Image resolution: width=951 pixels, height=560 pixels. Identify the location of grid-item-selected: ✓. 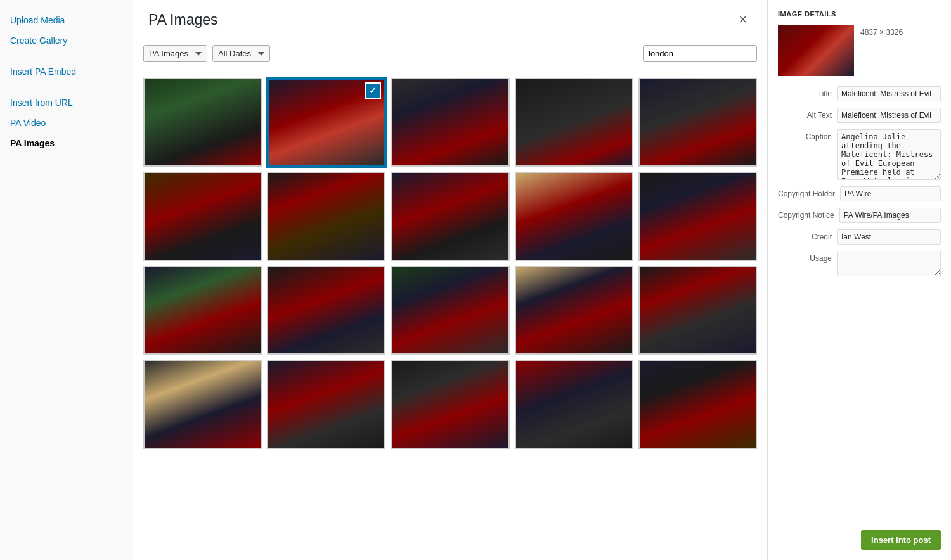
(326, 122).